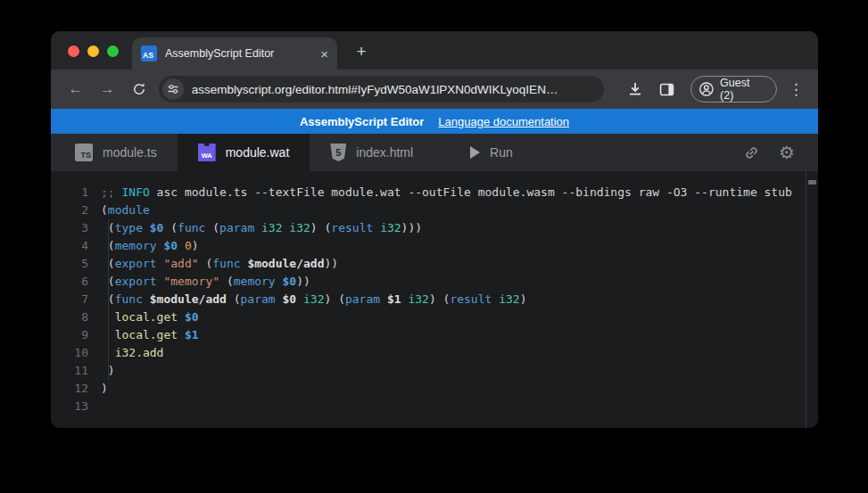 Image resolution: width=868 pixels, height=493 pixels. What do you see at coordinates (434, 152) in the screenshot?
I see `editor-tab-strip: TS module.ts WA module.wat 5 index.html …` at bounding box center [434, 152].